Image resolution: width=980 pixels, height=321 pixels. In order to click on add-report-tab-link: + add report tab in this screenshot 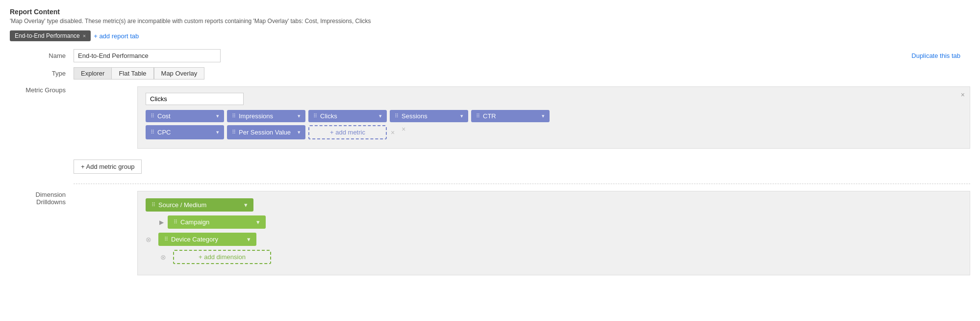, I will do `click(116, 36)`.